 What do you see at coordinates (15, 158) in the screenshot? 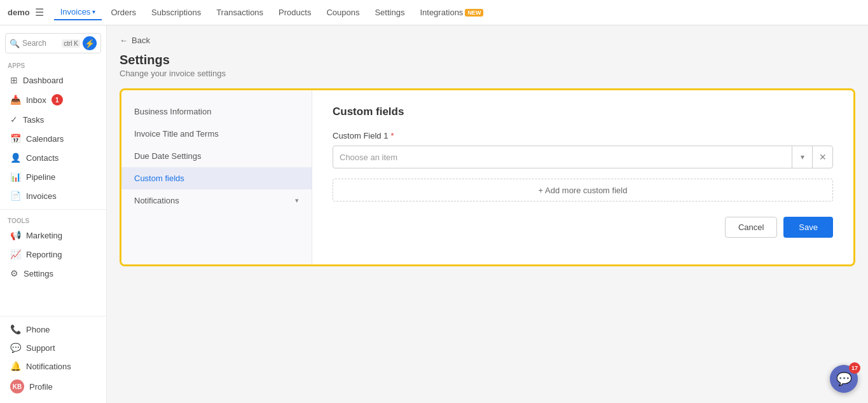
I see `contacts-icon: 👤` at bounding box center [15, 158].